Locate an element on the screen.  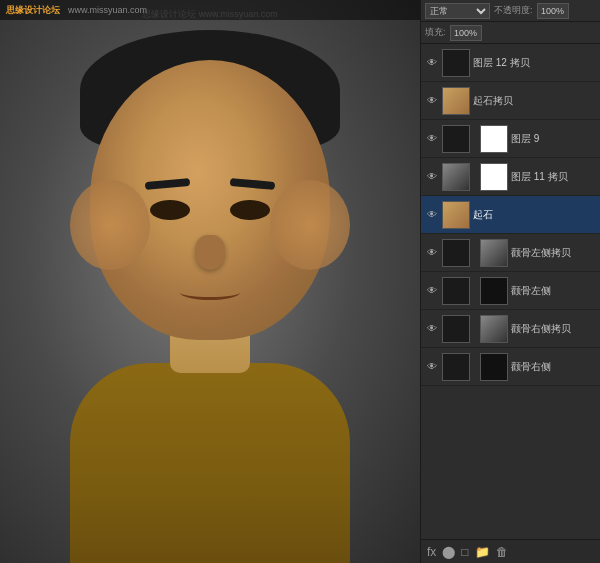
layer-name: 颧骨左侧 is located at coordinates (554, 291).